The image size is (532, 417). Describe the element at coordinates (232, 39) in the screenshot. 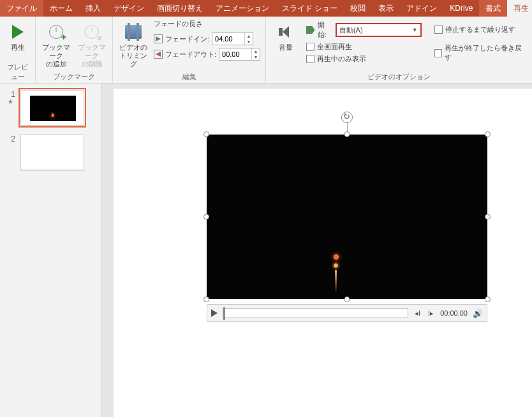

I see `fadein-spinner: ▲▼` at that location.